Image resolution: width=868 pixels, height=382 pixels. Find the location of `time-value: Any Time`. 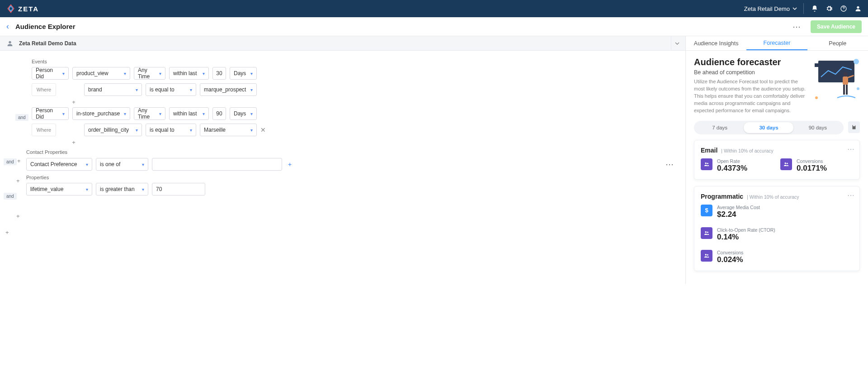

time-value: Any Time is located at coordinates (147, 73).